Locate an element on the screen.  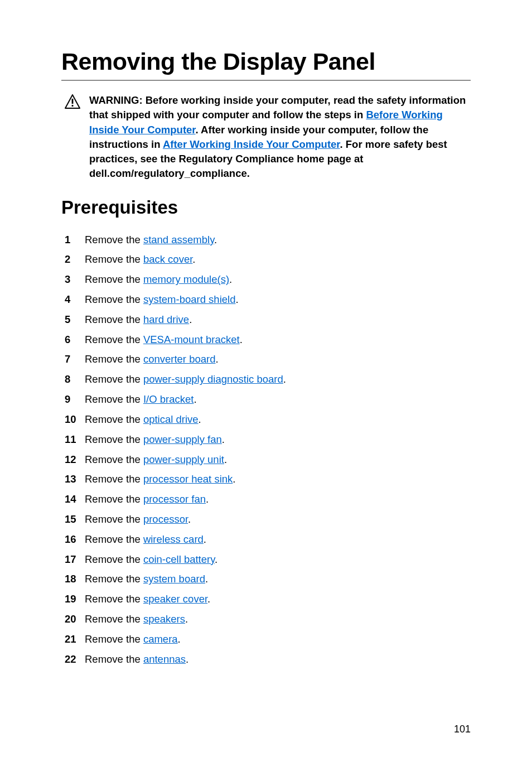
list-item: 17Remove the coin-cell battery. is located at coordinates (268, 560).